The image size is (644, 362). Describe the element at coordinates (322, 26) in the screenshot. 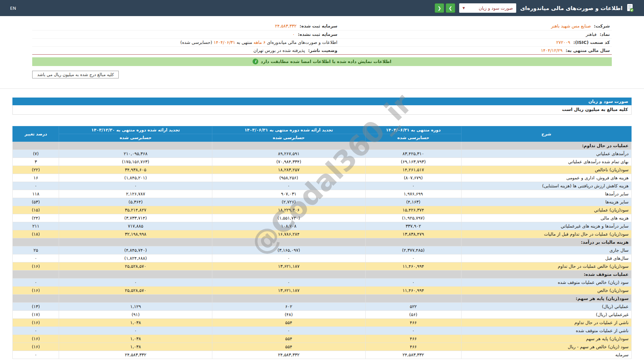

I see `info-row: شرکت: صنایع مس شهید باهنر سرمایه ثبت شده…` at that location.